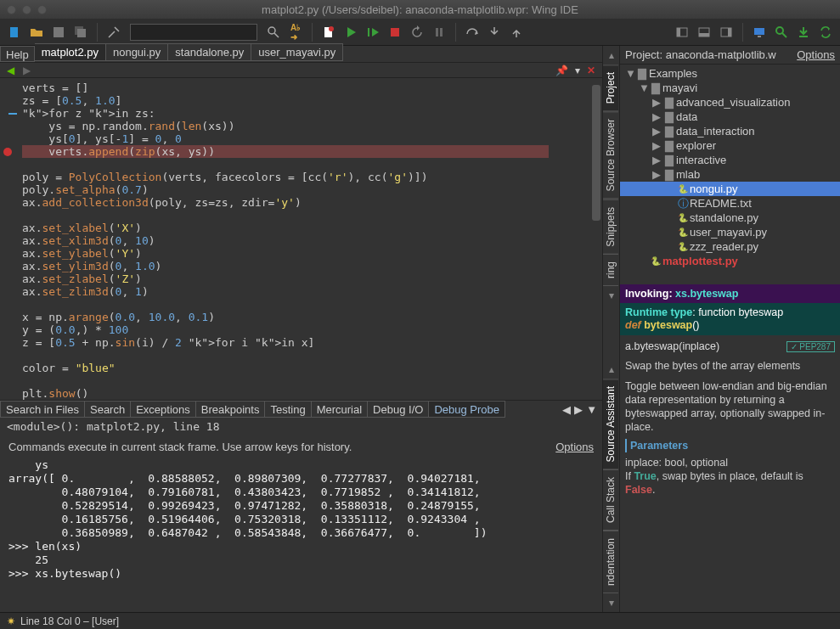 This screenshot has height=629, width=840. I want to click on tree-item: ▶▇data, so click(730, 117).